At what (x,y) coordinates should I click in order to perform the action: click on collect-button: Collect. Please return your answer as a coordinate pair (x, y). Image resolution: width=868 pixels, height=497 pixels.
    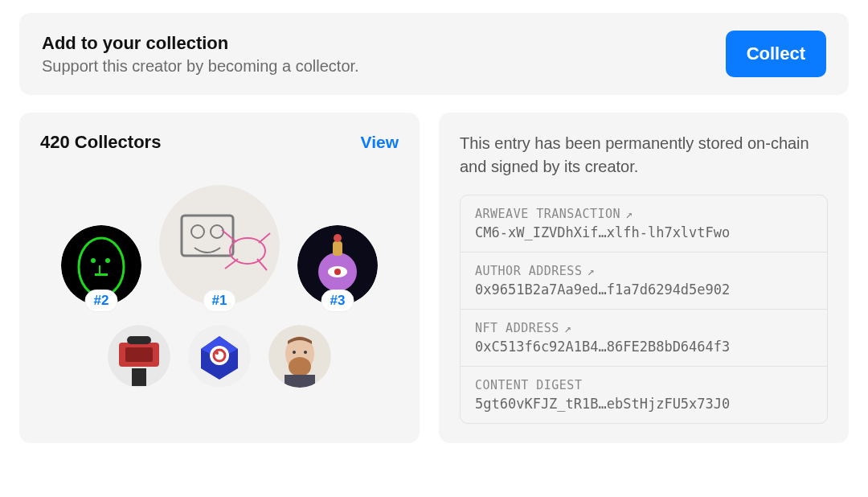
    Looking at the image, I should click on (776, 54).